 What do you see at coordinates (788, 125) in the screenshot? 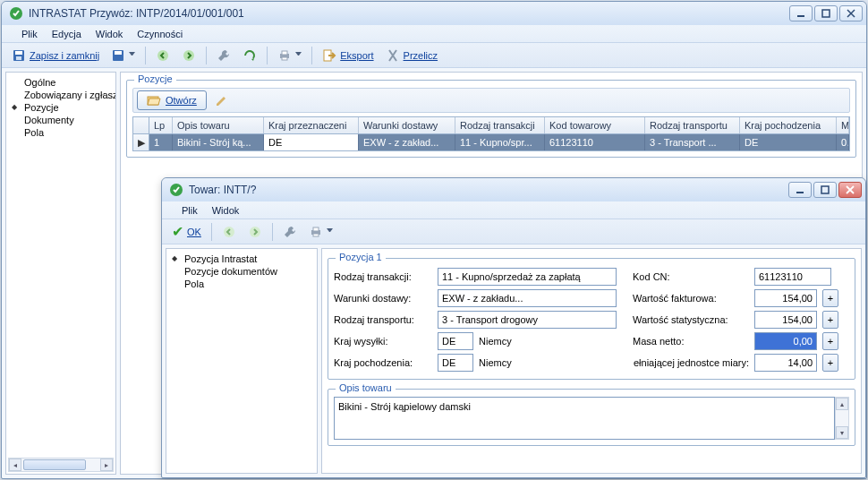
I see `col-kraj-poch: Kraj pochodzenia` at bounding box center [788, 125].